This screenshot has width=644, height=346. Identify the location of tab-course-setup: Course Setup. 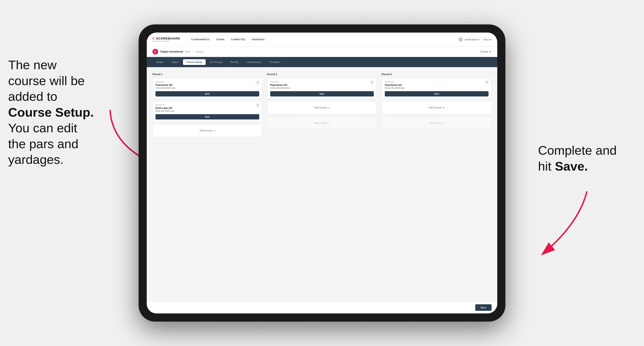
(194, 62).